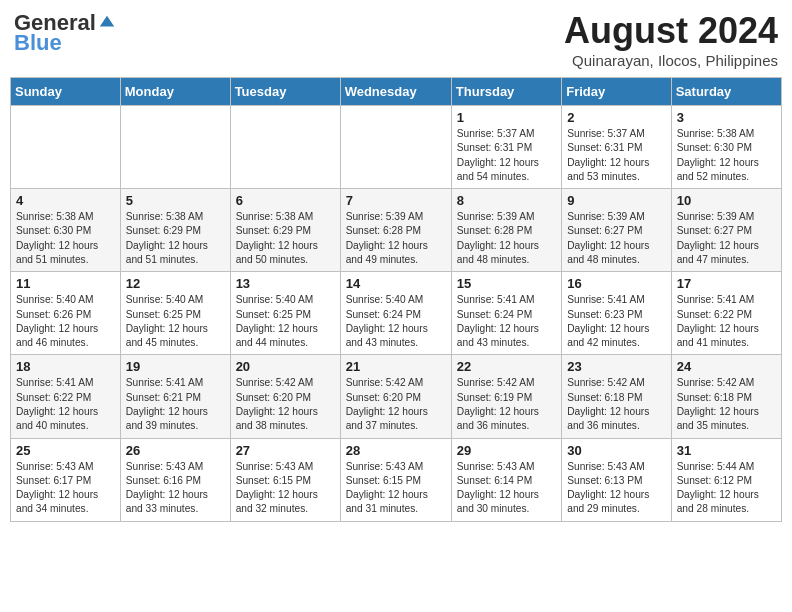  What do you see at coordinates (506, 200) in the screenshot?
I see `day-number: 8` at bounding box center [506, 200].